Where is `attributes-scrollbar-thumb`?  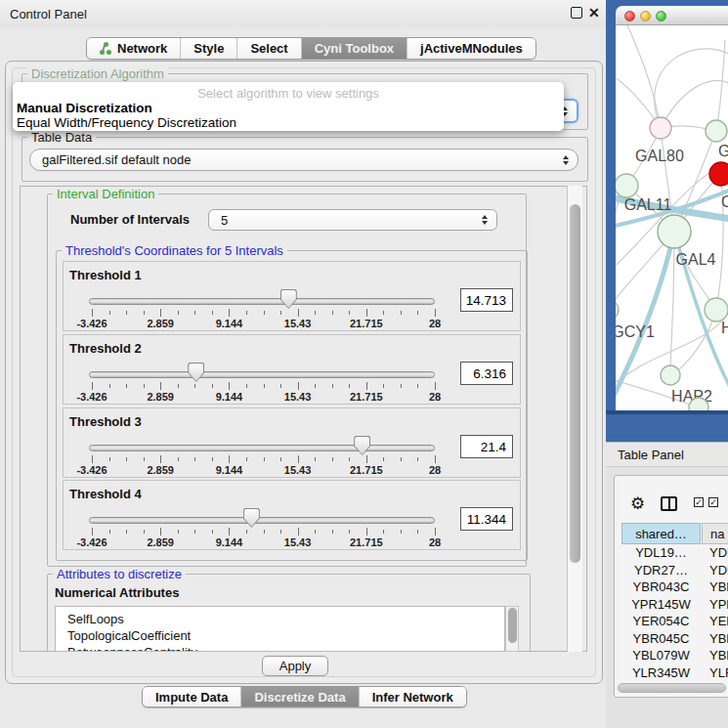
attributes-scrollbar-thumb is located at coordinates (512, 625).